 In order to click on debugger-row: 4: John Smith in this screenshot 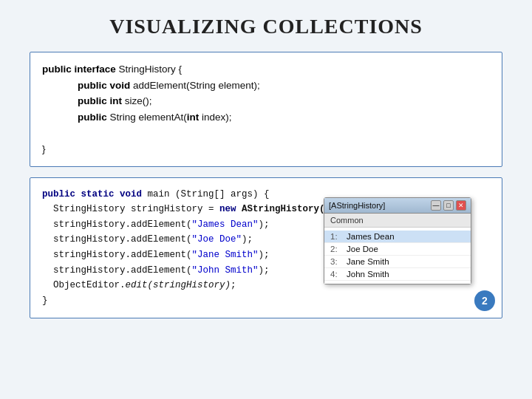, I will do `click(398, 275)`.